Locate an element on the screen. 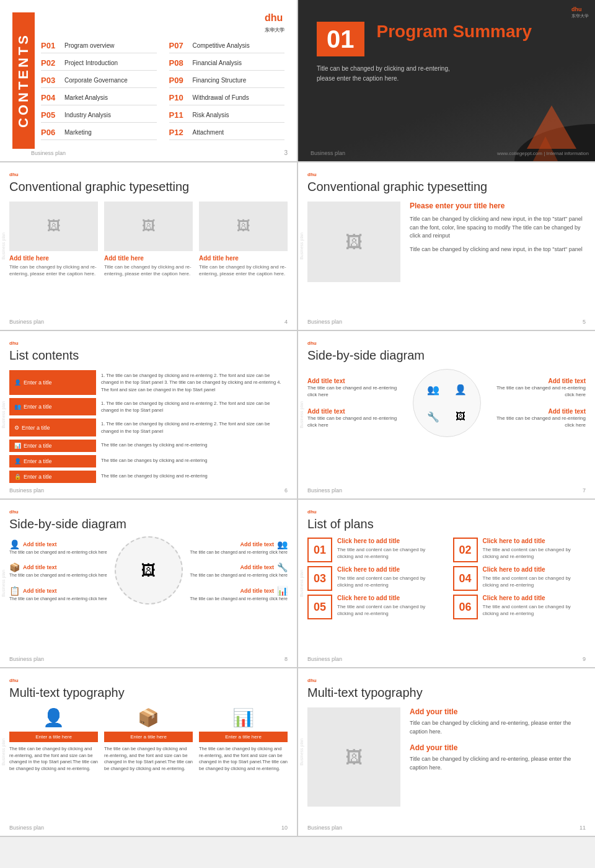  panel9-page: 10 is located at coordinates (284, 828).